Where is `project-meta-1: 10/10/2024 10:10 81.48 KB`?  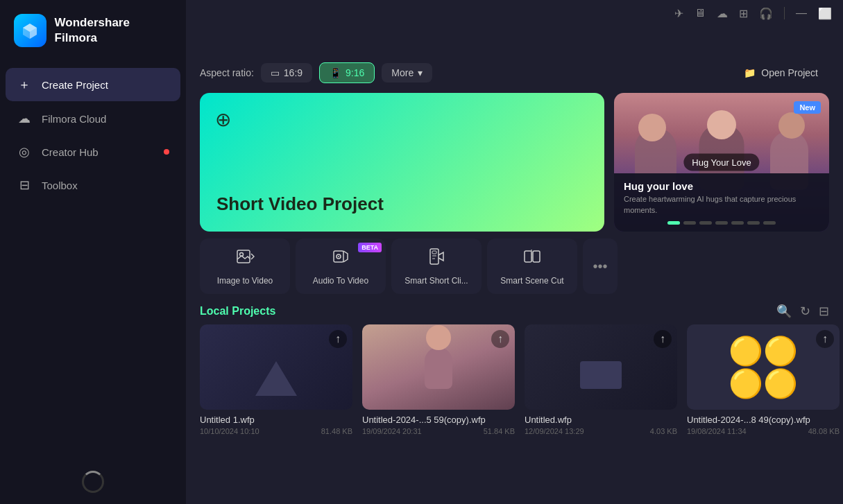 project-meta-1: 10/10/2024 10:10 81.48 KB is located at coordinates (276, 431).